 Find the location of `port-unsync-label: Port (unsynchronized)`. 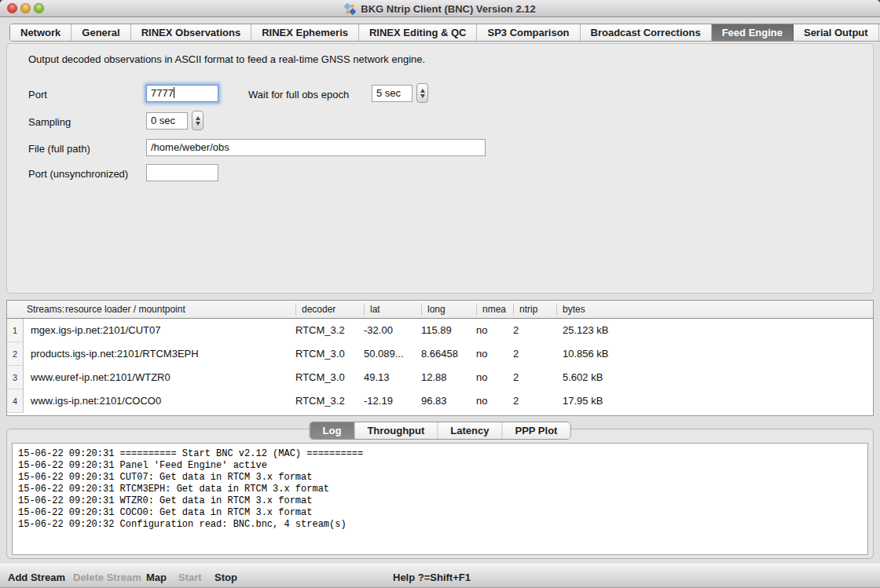

port-unsync-label: Port (unsynchronized) is located at coordinates (79, 174).